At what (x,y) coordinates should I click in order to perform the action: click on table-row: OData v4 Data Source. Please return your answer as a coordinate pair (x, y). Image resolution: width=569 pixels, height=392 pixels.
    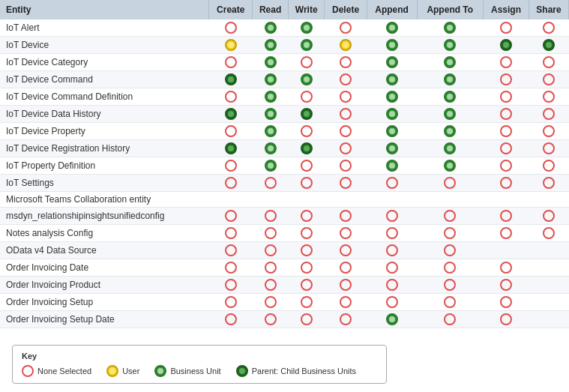
    Looking at the image, I should click on (285, 250).